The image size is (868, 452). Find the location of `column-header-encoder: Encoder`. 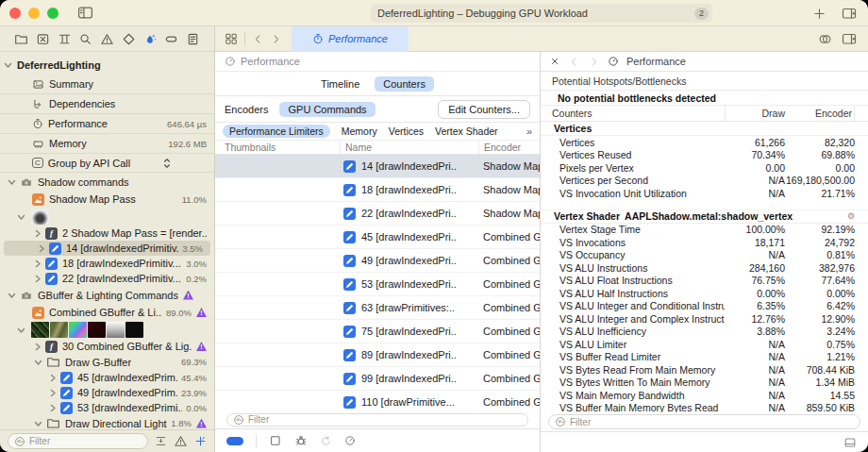

column-header-encoder: Encoder is located at coordinates (509, 147).